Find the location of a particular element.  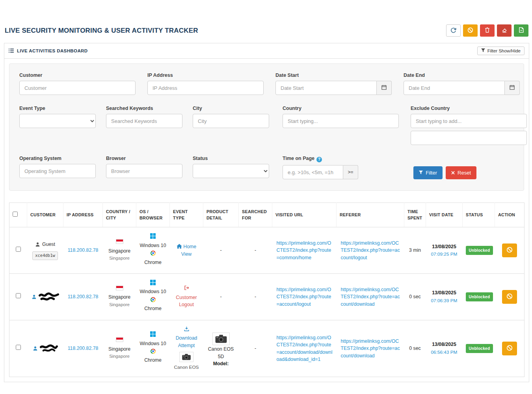

date-start-calendar-button is located at coordinates (384, 88).